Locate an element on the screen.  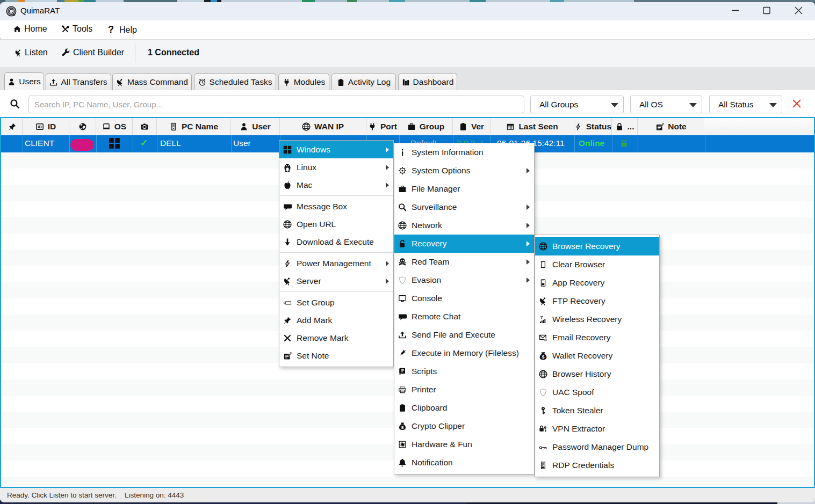
svg-text: S is located at coordinates (402, 427).